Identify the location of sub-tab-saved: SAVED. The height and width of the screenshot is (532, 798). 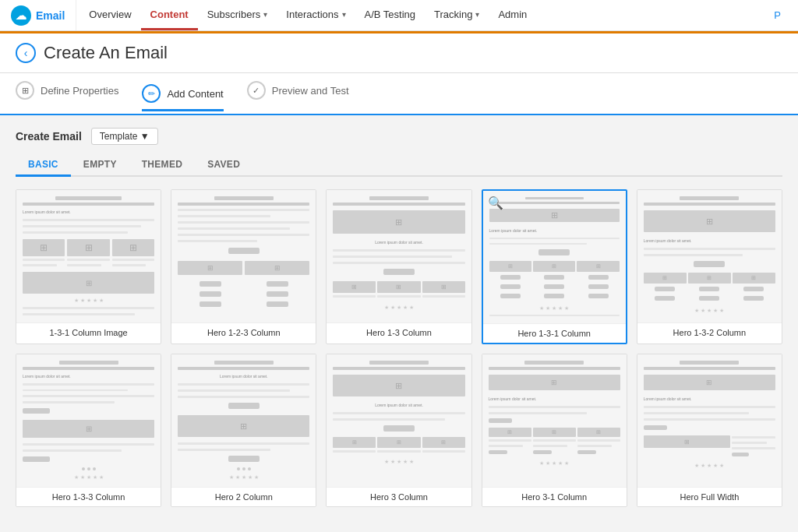
(224, 165).